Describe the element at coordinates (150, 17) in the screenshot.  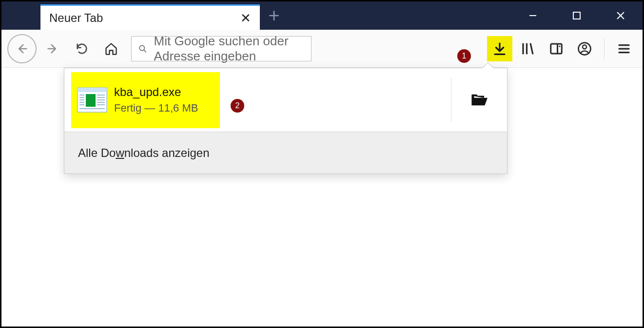
I see `browser-tab: Neuer Tab ✕` at that location.